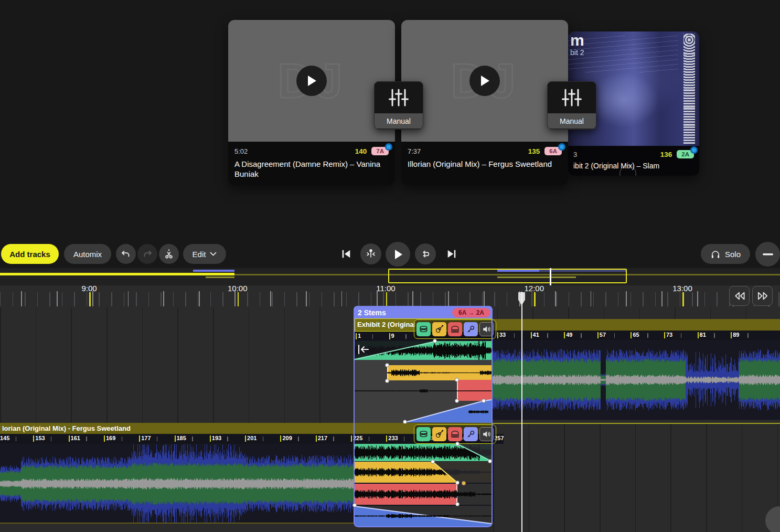 Image resolution: width=780 pixels, height=532 pixels. I want to click on stems-popup-header: 2 Stems 6A → 2A, so click(423, 313).